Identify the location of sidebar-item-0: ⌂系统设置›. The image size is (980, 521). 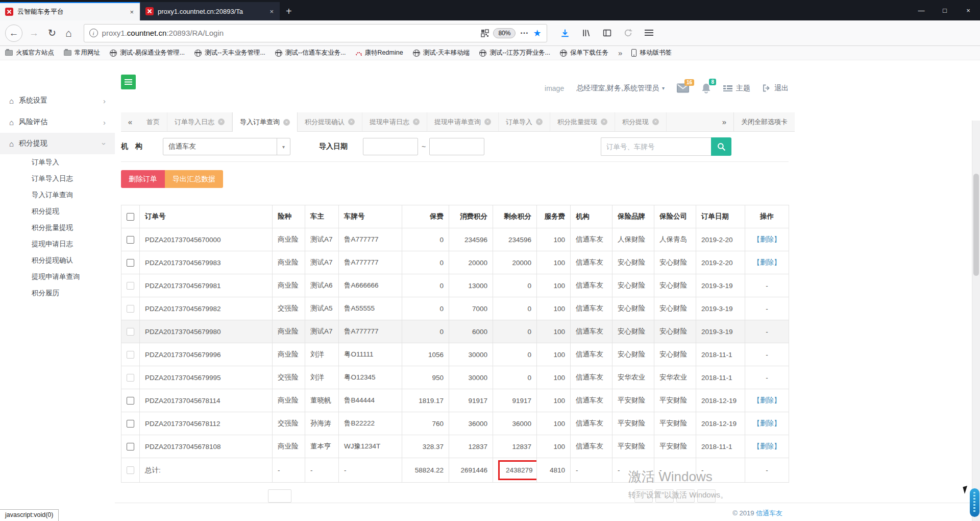
(57, 101).